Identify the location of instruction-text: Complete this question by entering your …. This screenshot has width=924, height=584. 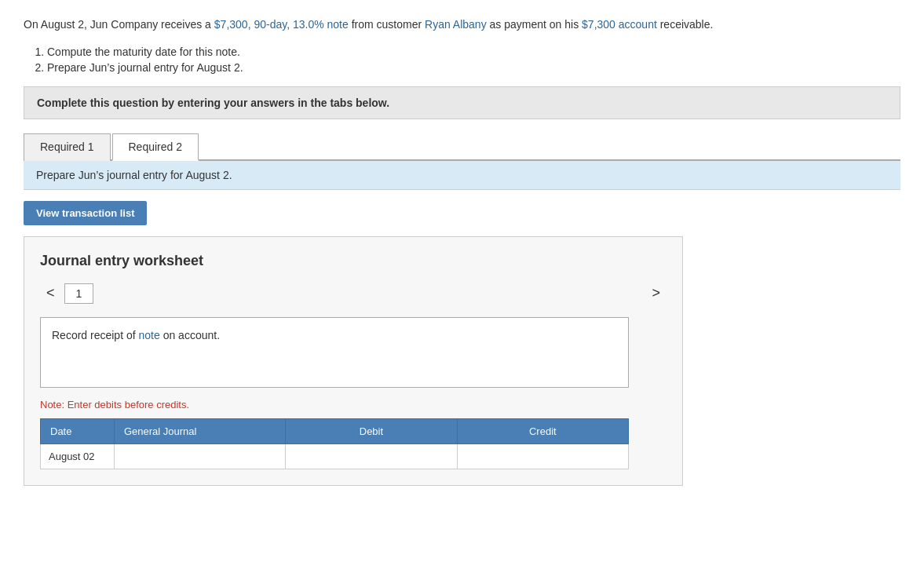
(214, 103).